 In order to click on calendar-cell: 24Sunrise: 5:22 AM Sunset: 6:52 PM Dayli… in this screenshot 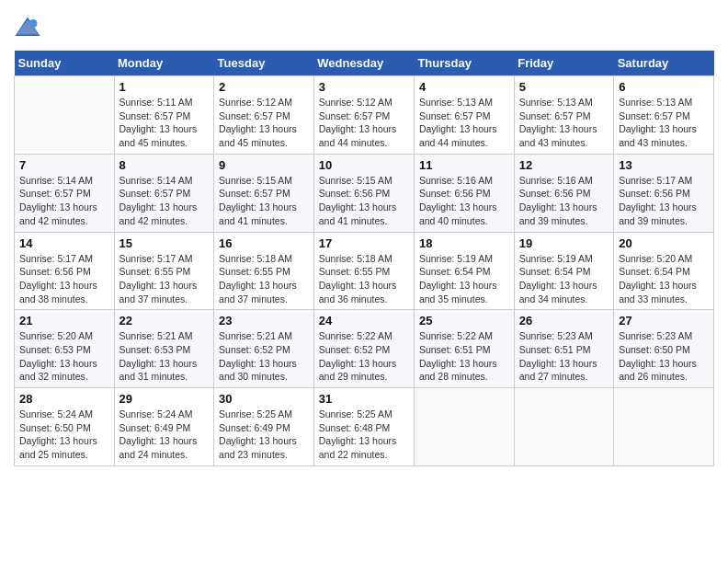, I will do `click(364, 350)`.